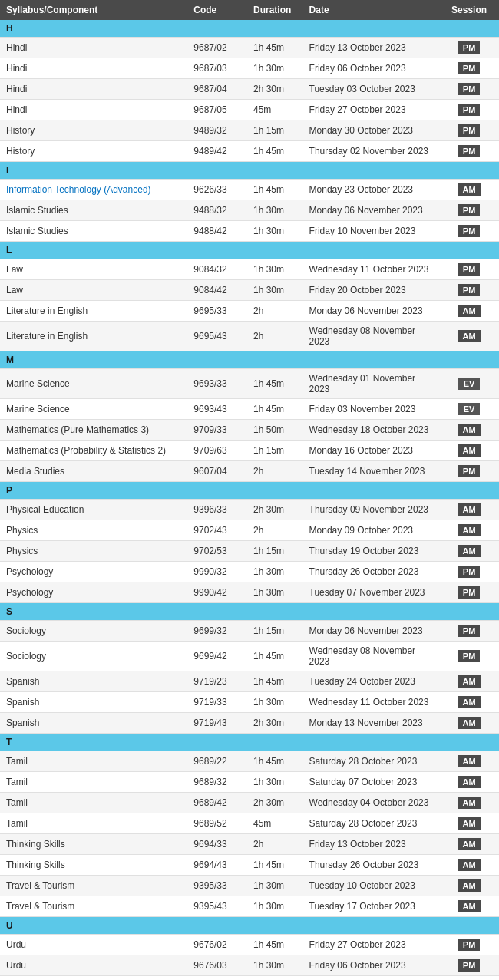 The image size is (499, 980). Describe the element at coordinates (250, 844) in the screenshot. I see `table-row: Thinking Skills9694/332hFriday 13 Octobe…` at that location.